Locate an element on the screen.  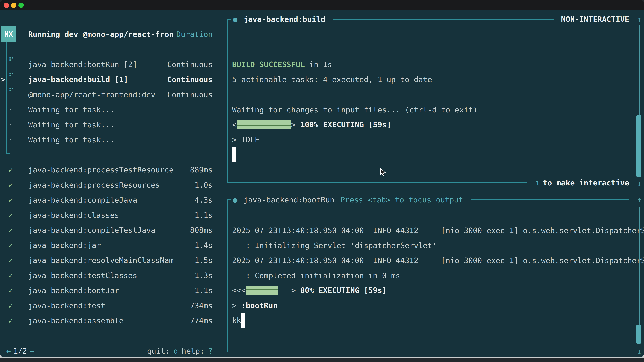
task-name: java-backend:jar is located at coordinates (64, 245).